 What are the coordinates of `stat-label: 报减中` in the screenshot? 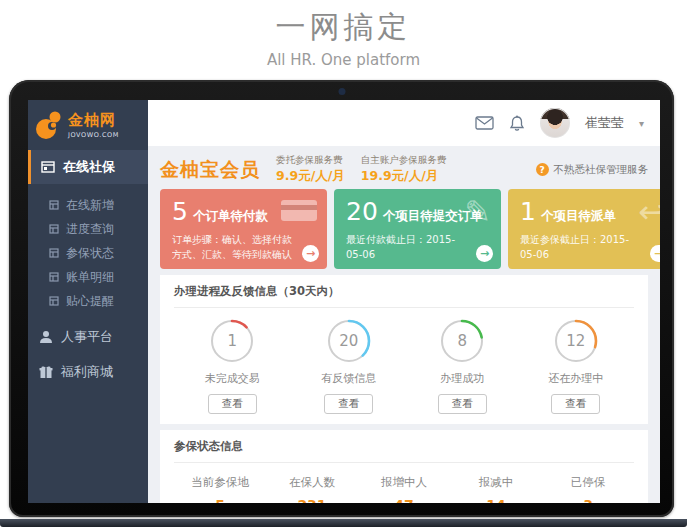 It's located at (496, 482).